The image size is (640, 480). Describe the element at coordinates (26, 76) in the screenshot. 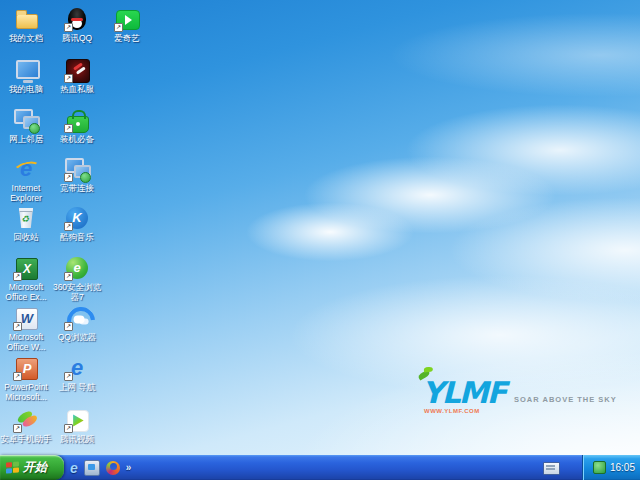

I see `desktop-icon-my-computer: 我的电脑` at that location.